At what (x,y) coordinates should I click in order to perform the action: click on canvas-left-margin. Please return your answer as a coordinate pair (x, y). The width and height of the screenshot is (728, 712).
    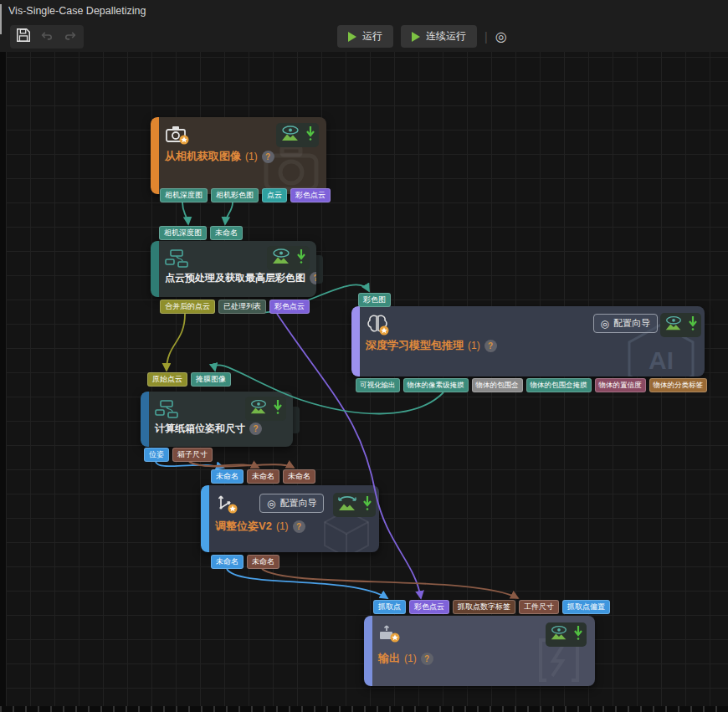
    Looking at the image, I should click on (3, 382).